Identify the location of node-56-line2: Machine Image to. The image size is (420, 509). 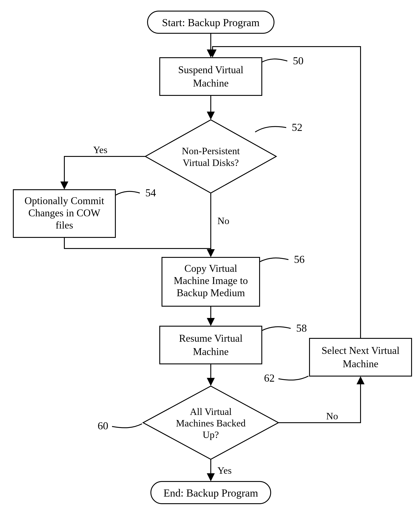
(211, 281).